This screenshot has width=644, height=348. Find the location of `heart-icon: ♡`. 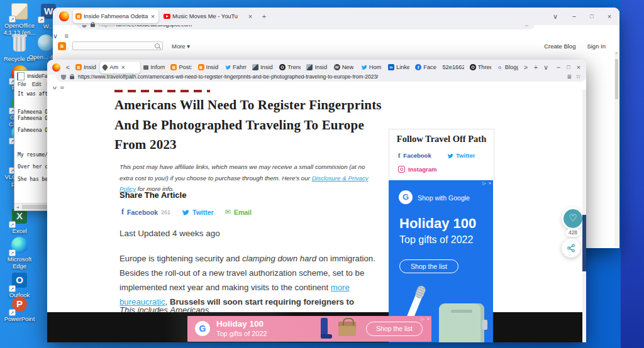

heart-icon: ♡ is located at coordinates (572, 217).